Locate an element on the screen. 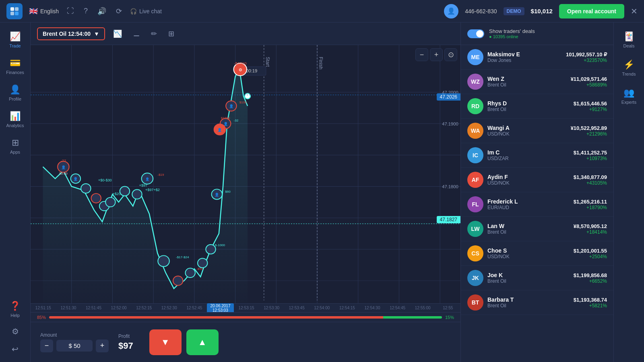  trade-down-button: ▼ is located at coordinates (165, 342).